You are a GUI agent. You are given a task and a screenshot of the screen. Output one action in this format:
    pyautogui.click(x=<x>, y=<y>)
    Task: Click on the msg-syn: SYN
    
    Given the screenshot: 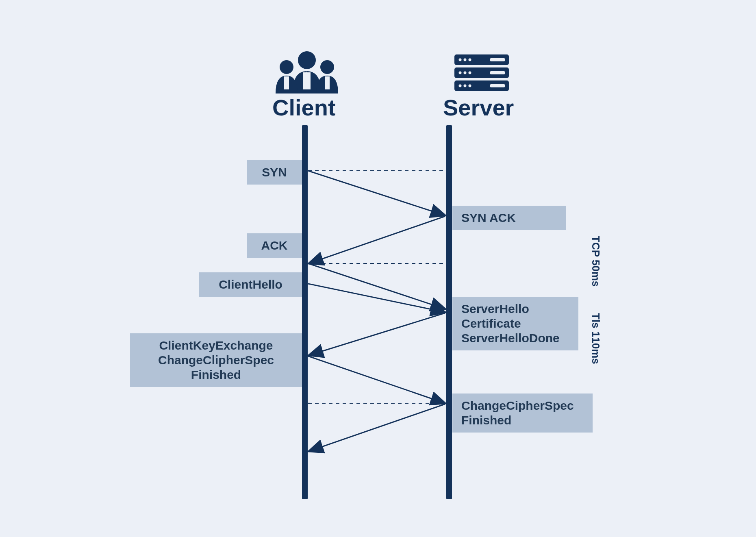 What is the action you would take?
    pyautogui.click(x=274, y=172)
    